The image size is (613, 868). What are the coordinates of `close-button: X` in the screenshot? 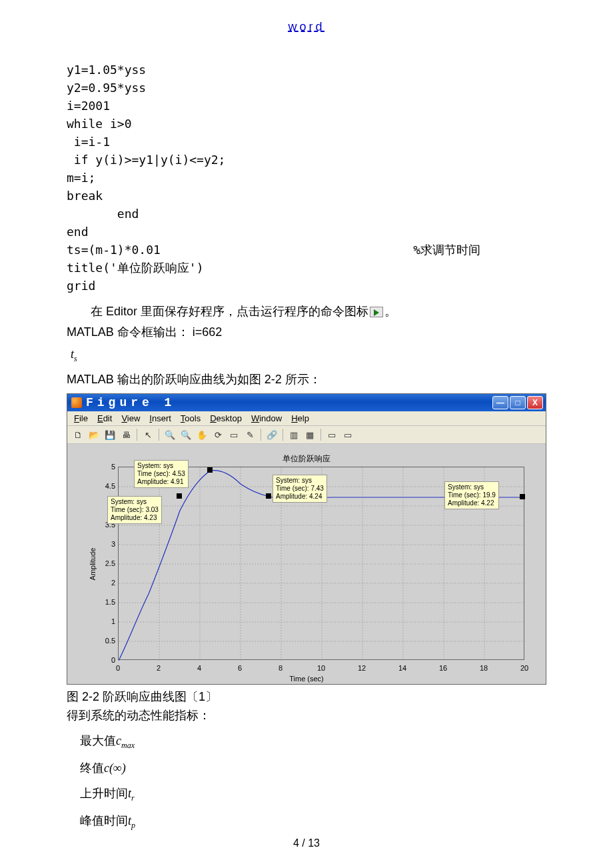 It's located at (535, 403).